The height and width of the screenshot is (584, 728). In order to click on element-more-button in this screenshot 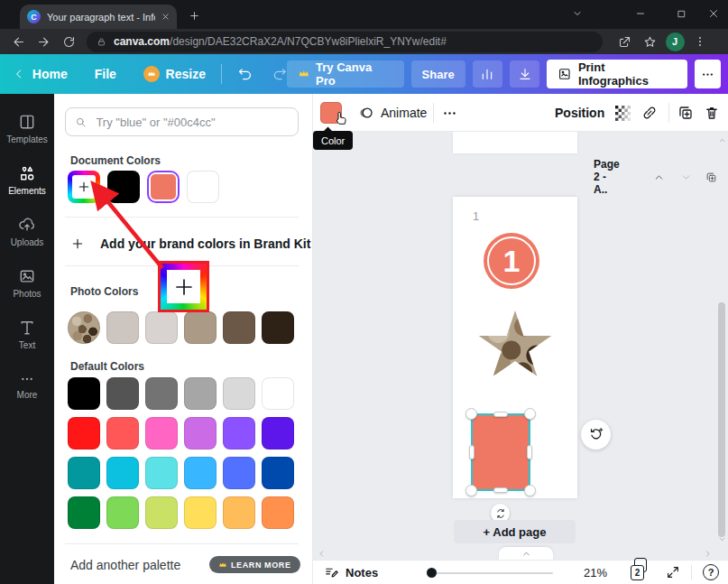, I will do `click(449, 113)`.